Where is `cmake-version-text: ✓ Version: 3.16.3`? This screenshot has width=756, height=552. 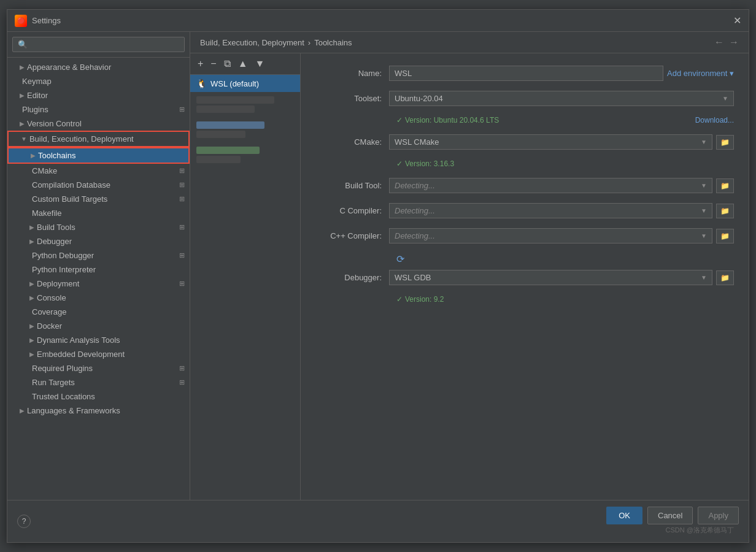 cmake-version-text: ✓ Version: 3.16.3 is located at coordinates (425, 164).